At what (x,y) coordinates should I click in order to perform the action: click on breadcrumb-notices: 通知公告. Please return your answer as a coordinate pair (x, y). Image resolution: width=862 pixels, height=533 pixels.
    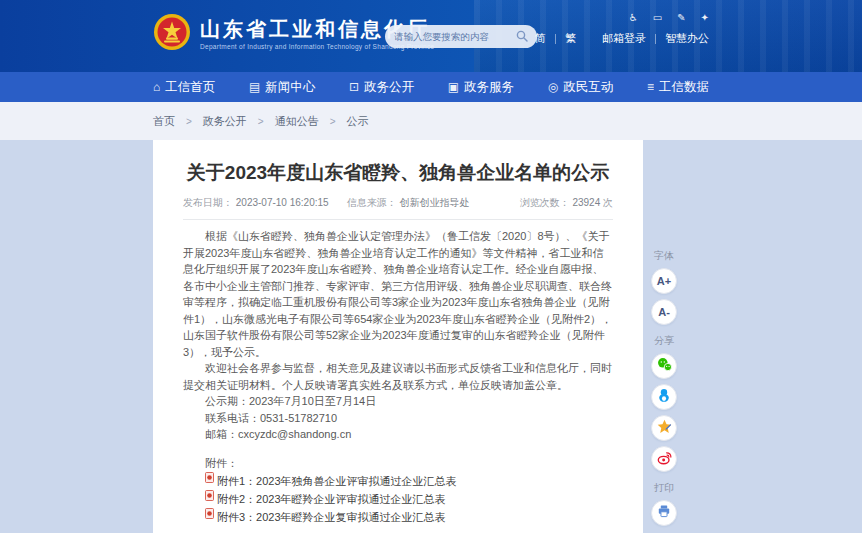
    Looking at the image, I should click on (297, 122).